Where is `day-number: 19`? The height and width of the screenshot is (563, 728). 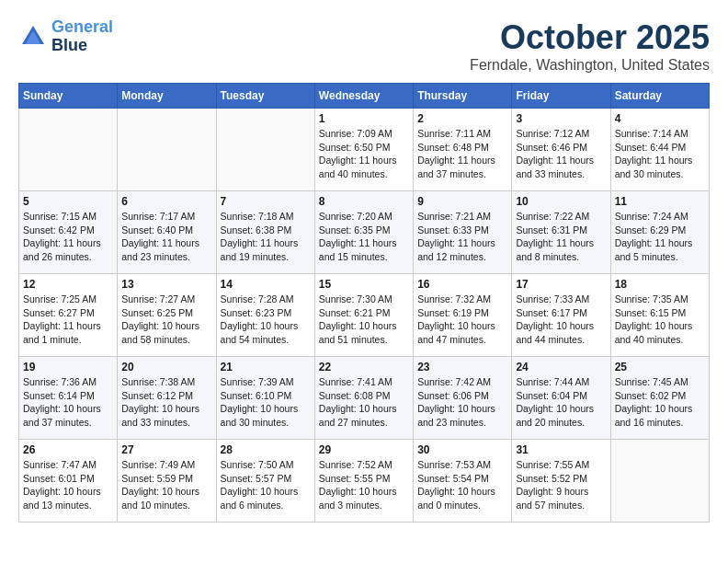 day-number: 19 is located at coordinates (68, 367).